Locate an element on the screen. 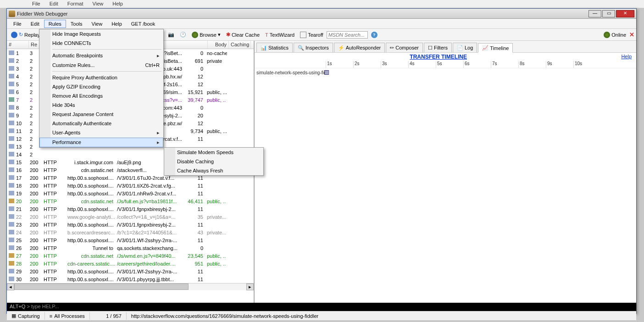 This screenshot has width=644, height=322. menu-item-customize-rules-: Customize Rules...Ctrl+R is located at coordinates (101, 65).